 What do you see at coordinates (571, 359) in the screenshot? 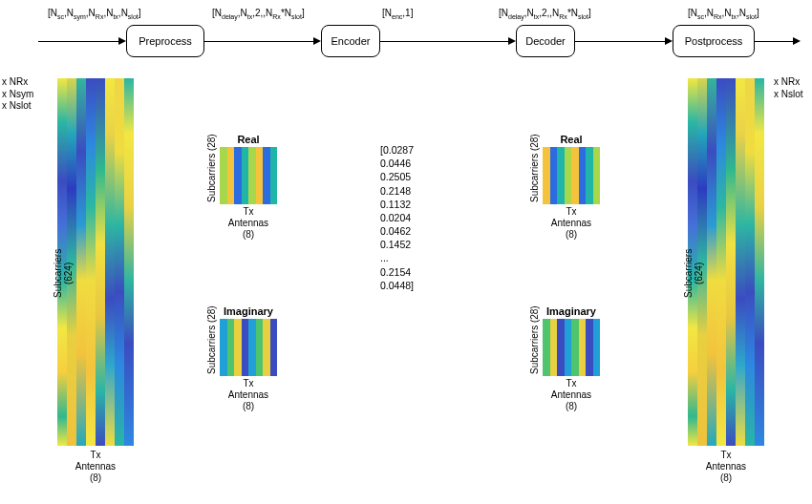
I see `dec-imag-heatmap: Imaginary Subcarriers (28) TxAntennas(8)` at bounding box center [571, 359].